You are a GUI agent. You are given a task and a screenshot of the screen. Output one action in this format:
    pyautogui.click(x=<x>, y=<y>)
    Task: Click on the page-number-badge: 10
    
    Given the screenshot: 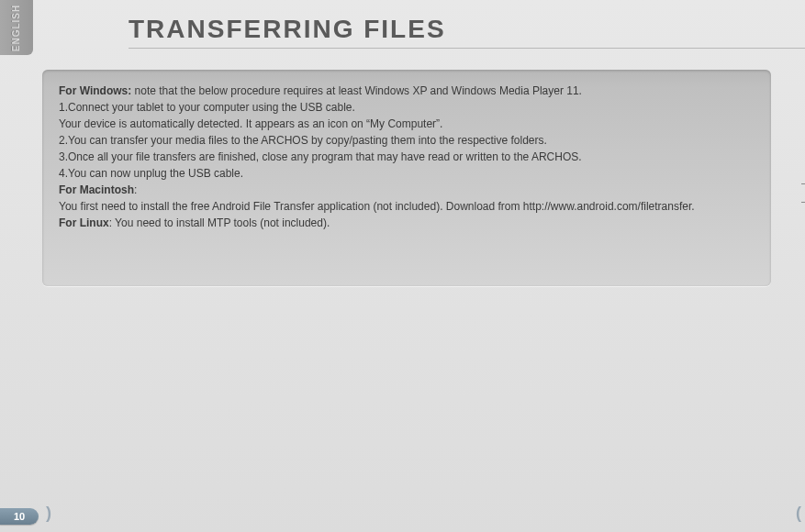 What is the action you would take?
    pyautogui.click(x=19, y=516)
    